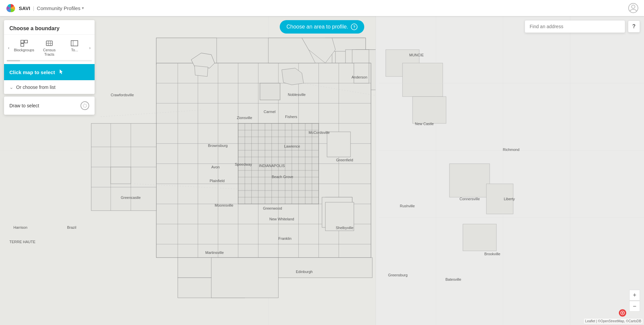  I want to click on cartodb-logo, so click(623, 314).